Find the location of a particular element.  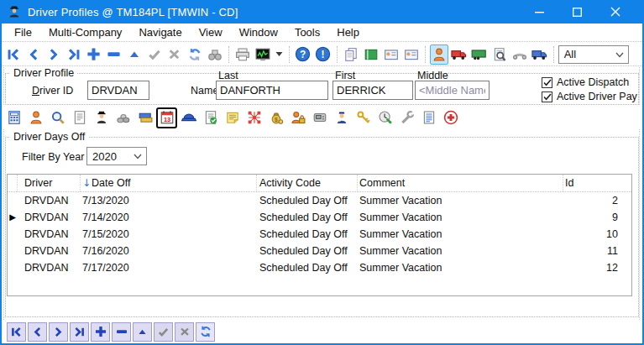

id-card-button is located at coordinates (391, 55).